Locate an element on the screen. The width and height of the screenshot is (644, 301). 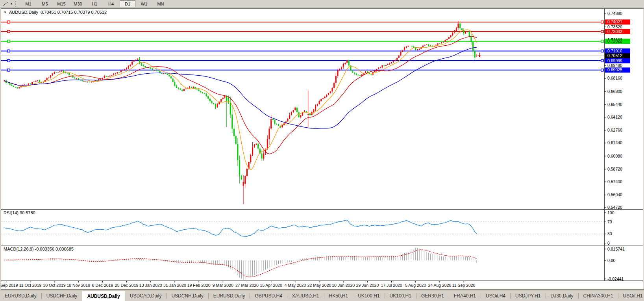
date-axis-label: 5 Aug 2020 is located at coordinates (416, 285).